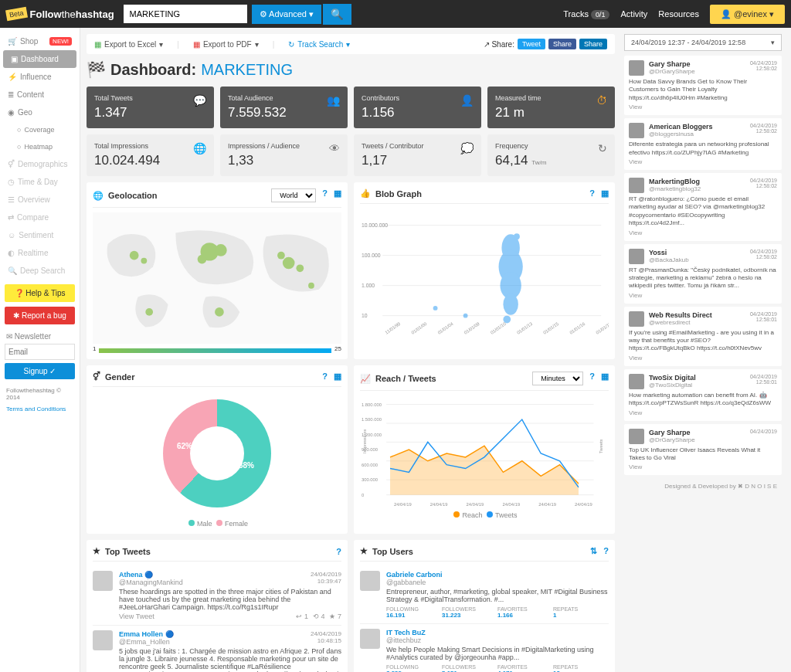 This screenshot has height=672, width=791. Describe the element at coordinates (551, 328) in the screenshot. I see `svg-text: 01/01/15` at that location.